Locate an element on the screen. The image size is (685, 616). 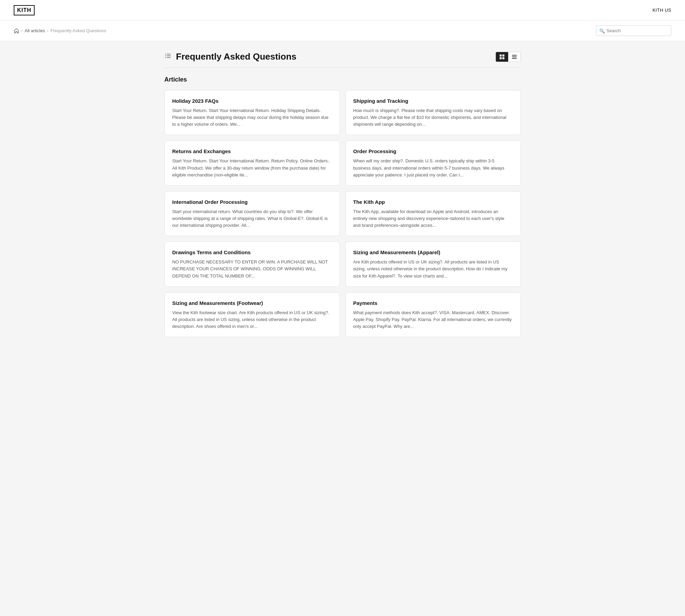
article-title-7: Sizing and Measurements (Apparel) is located at coordinates (433, 252).